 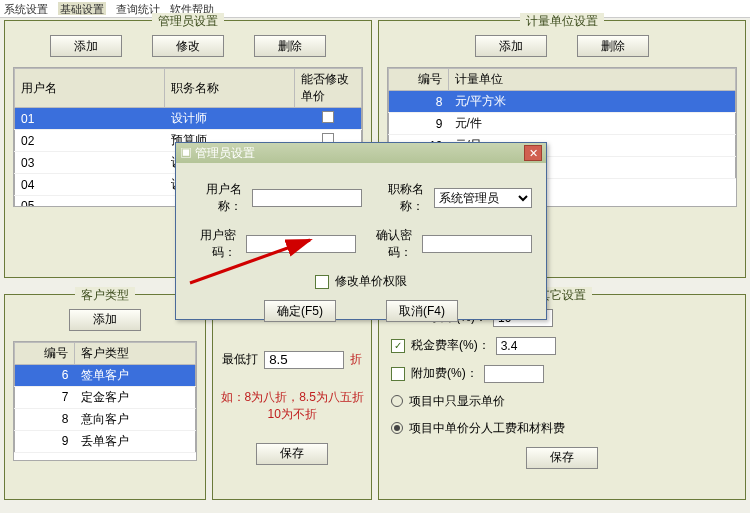 I want to click on surcharge-label: 附加费(%)：, so click(x=444, y=374).